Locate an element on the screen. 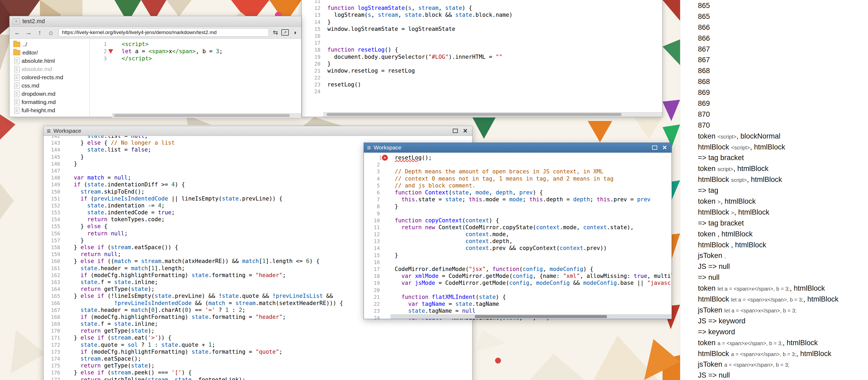  code-line: var jsMode = CodeMirror.getMode(config, … is located at coordinates (533, 283).